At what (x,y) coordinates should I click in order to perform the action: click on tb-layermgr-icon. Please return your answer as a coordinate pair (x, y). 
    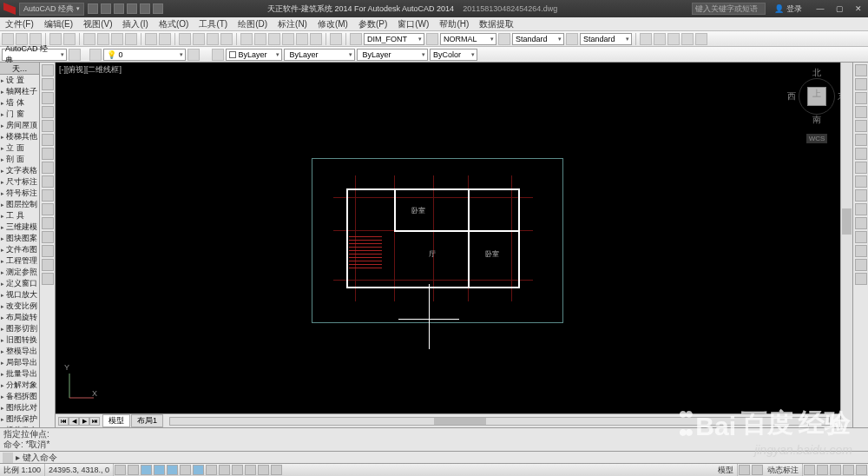
    Looking at the image, I should click on (95, 55).